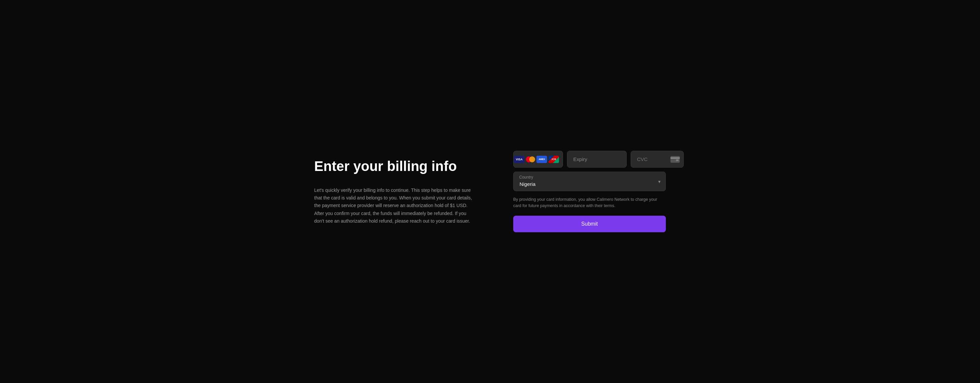 The width and height of the screenshot is (980, 383). I want to click on card-number-wrapper: VISA AMEX JCB, so click(538, 159).